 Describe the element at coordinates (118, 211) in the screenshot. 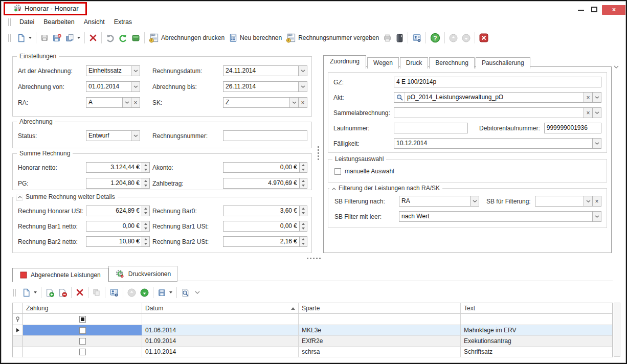

I see `rechnung-honorar-ust-spin: 624,89 €` at that location.